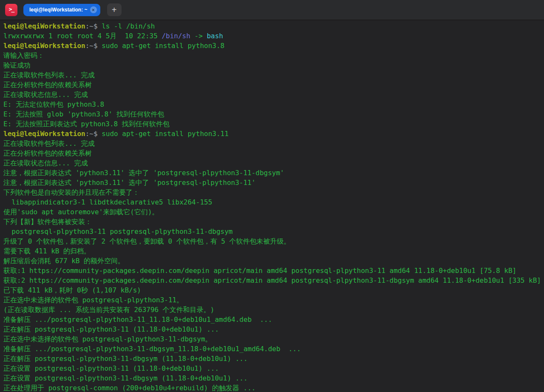 The image size is (544, 392). I want to click on terminal-line: 正在选中未选择的软件包 postgresql-plpython3-11-dbgs…, so click(272, 339).